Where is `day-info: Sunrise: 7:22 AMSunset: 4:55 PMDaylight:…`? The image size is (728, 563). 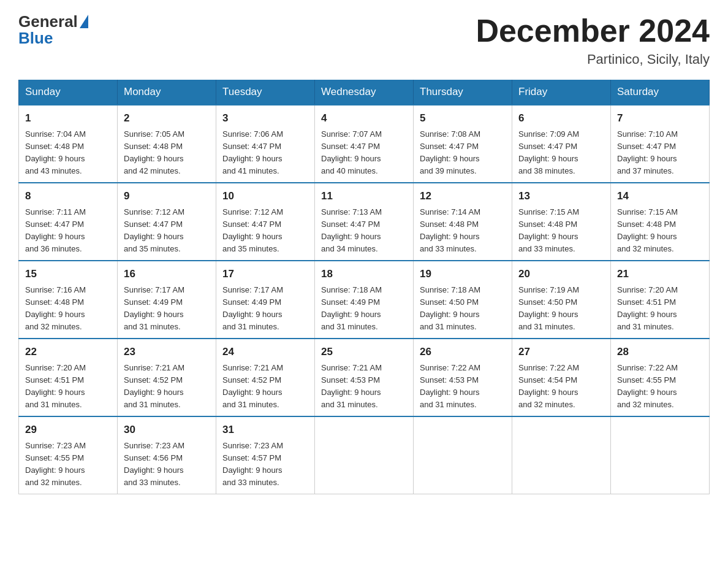 day-info: Sunrise: 7:22 AMSunset: 4:55 PMDaylight:… is located at coordinates (660, 386).